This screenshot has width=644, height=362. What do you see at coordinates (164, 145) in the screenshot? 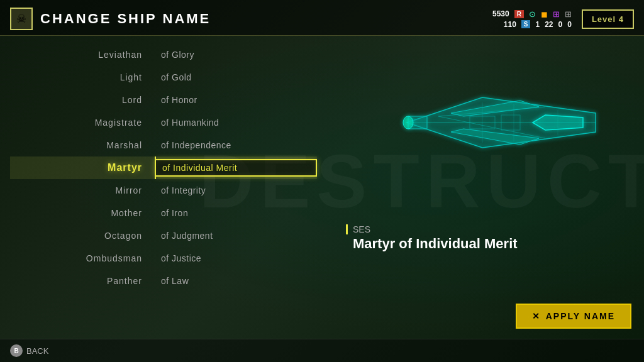
I see `name-row: Marshalof Independence` at bounding box center [164, 145].